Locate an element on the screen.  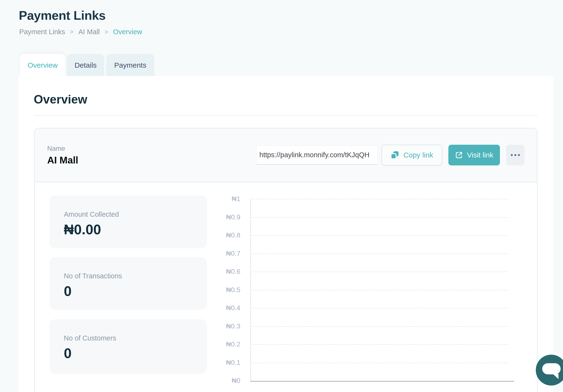
tab-bar: Overview Details Payments is located at coordinates (87, 65).